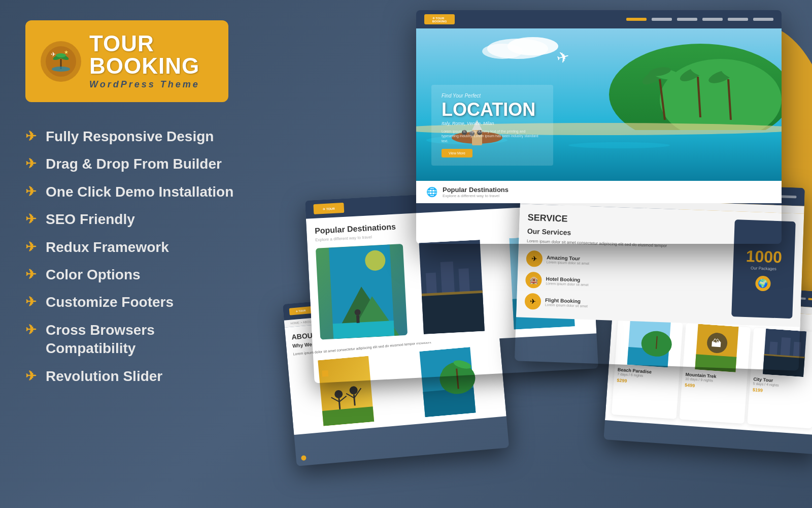 The height and width of the screenshot is (508, 812). I want to click on service-items: ✈ Amazing Tour Lorem ipsum dolor sit ame…, so click(626, 283).